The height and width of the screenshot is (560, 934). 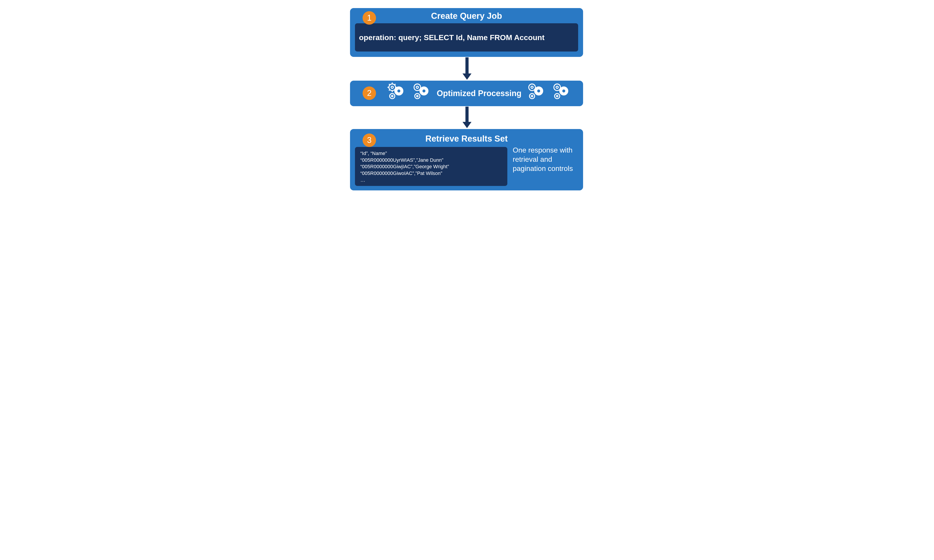 What do you see at coordinates (479, 94) in the screenshot?
I see `step2-title: Optimized Processing` at bounding box center [479, 94].